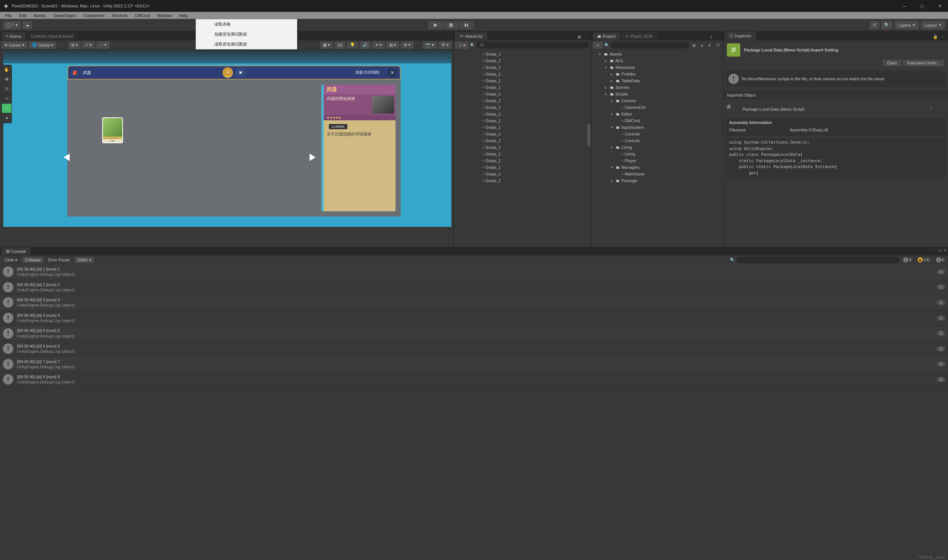 The image size is (948, 560). Describe the element at coordinates (247, 34) in the screenshot. I see `dropdown-item: 创建背包测试数据` at that location.